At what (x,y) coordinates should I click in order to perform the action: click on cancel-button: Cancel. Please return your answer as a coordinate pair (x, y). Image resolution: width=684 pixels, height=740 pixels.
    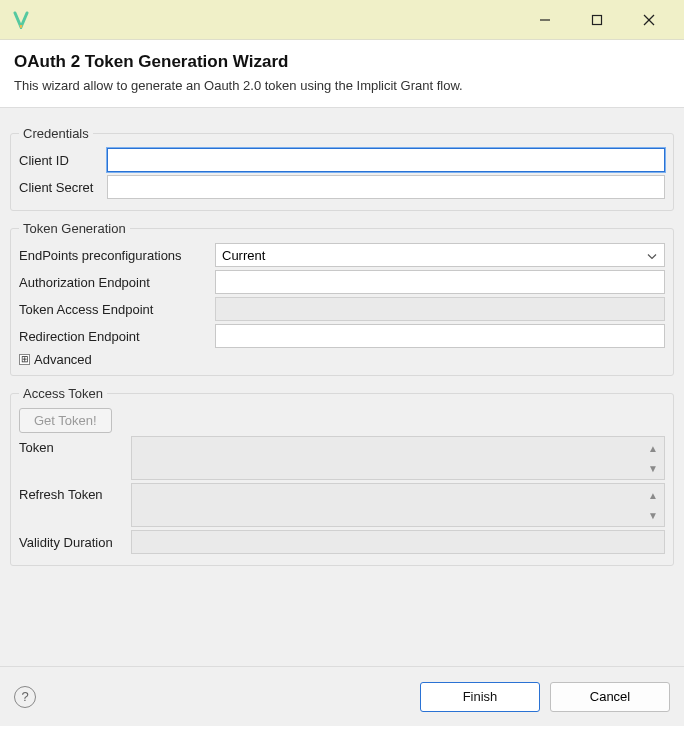
    Looking at the image, I should click on (610, 697).